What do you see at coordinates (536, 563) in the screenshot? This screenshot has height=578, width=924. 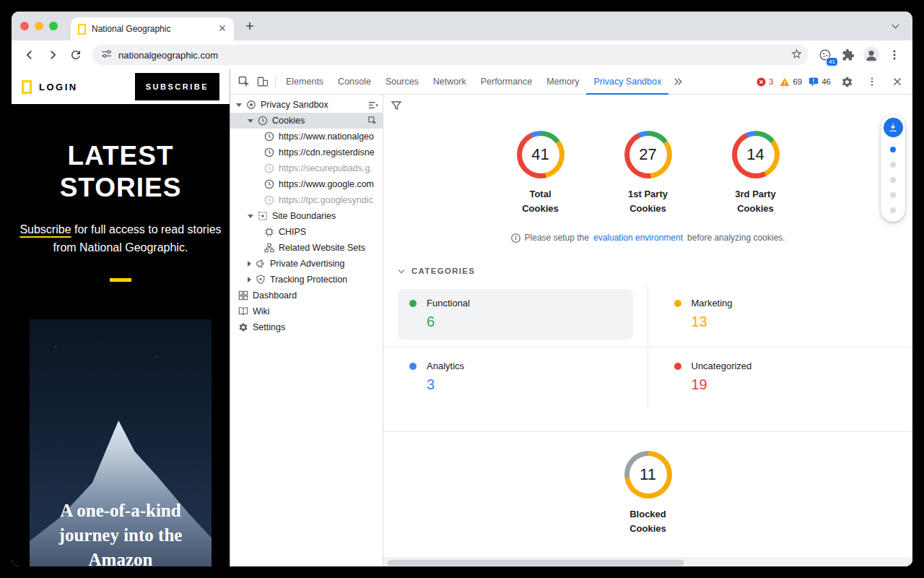 I see `scrollbar-thumb` at bounding box center [536, 563].